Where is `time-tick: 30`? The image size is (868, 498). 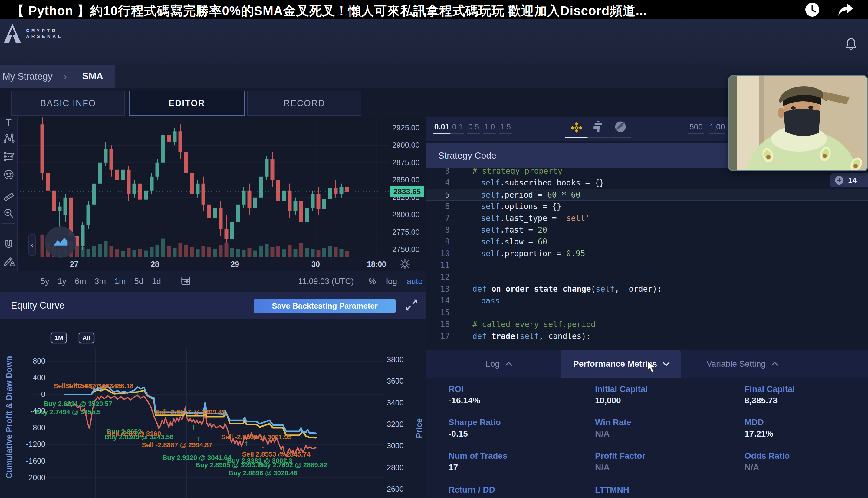
time-tick: 30 is located at coordinates (315, 264).